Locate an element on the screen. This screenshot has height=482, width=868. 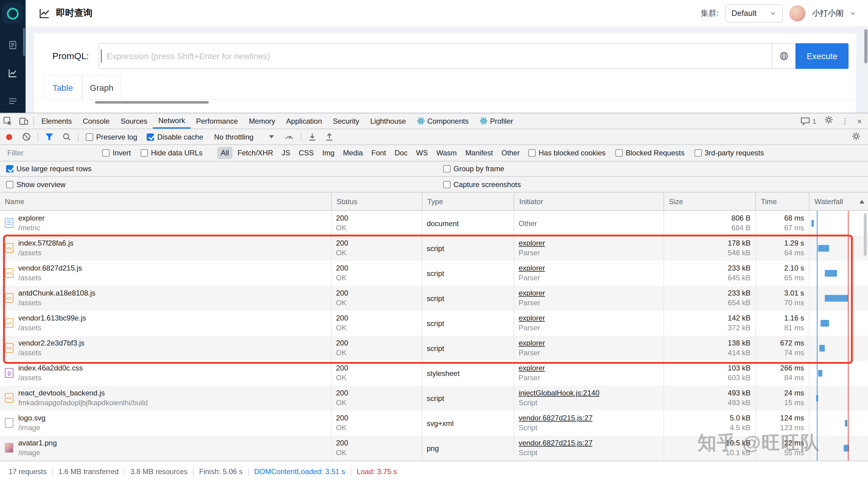
group-by-frame-checkbox: Group by frame is located at coordinates (474, 169).